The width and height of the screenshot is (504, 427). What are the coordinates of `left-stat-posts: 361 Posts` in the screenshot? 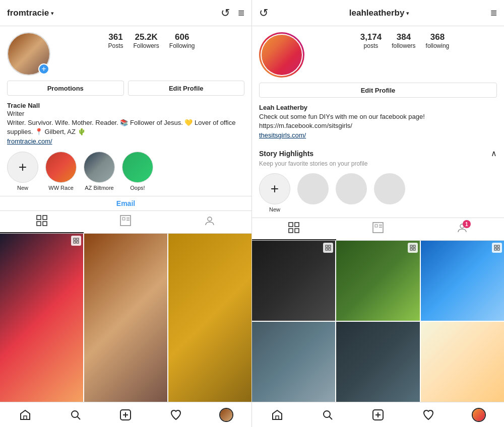 It's located at (115, 41).